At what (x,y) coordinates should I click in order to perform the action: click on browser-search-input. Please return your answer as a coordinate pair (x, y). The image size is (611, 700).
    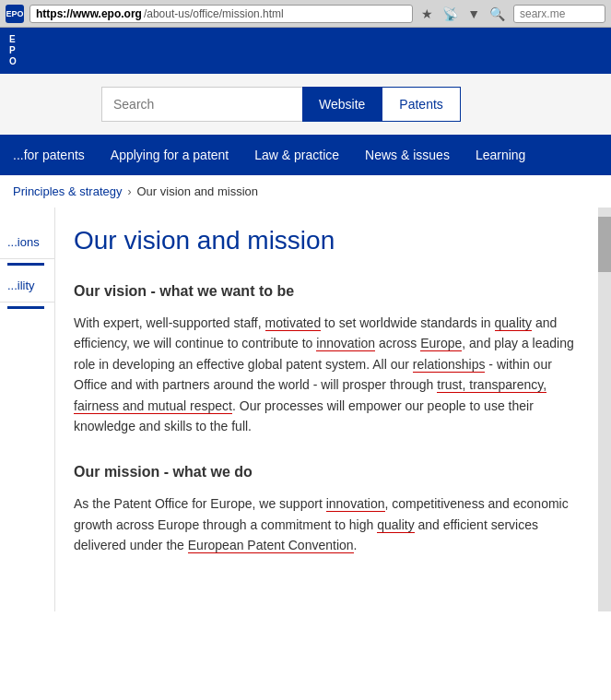
    Looking at the image, I should click on (559, 14).